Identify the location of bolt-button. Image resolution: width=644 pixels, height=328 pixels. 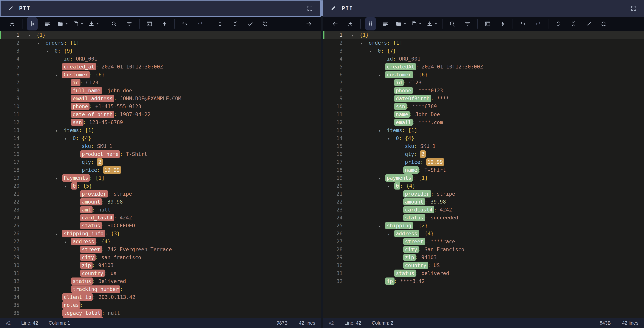
(164, 24).